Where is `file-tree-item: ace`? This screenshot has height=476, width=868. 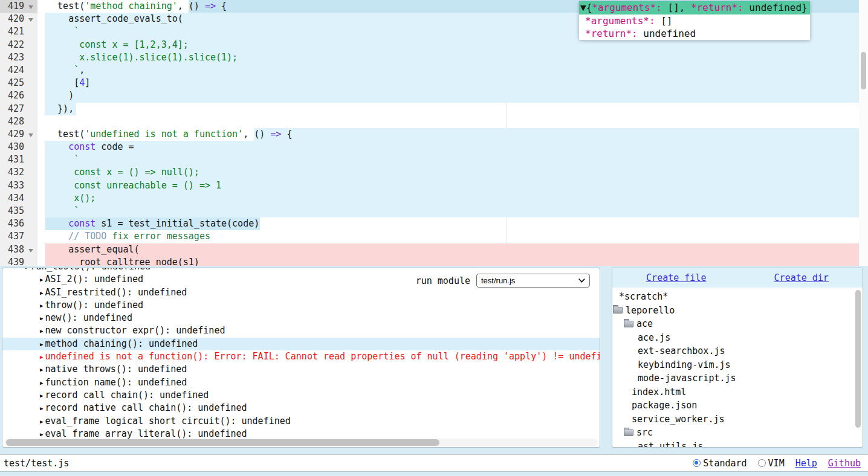 file-tree-item: ace is located at coordinates (737, 324).